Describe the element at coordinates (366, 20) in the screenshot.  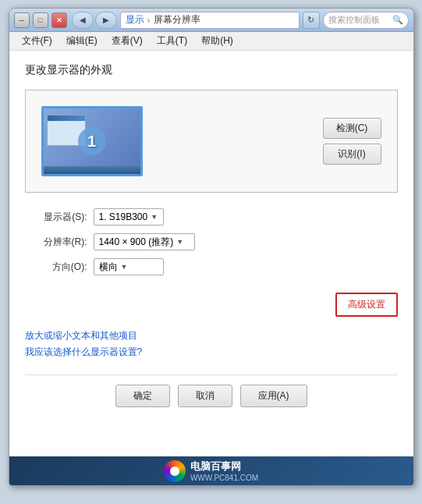
I see `search-bar: 搜索控制面板 🔍` at that location.